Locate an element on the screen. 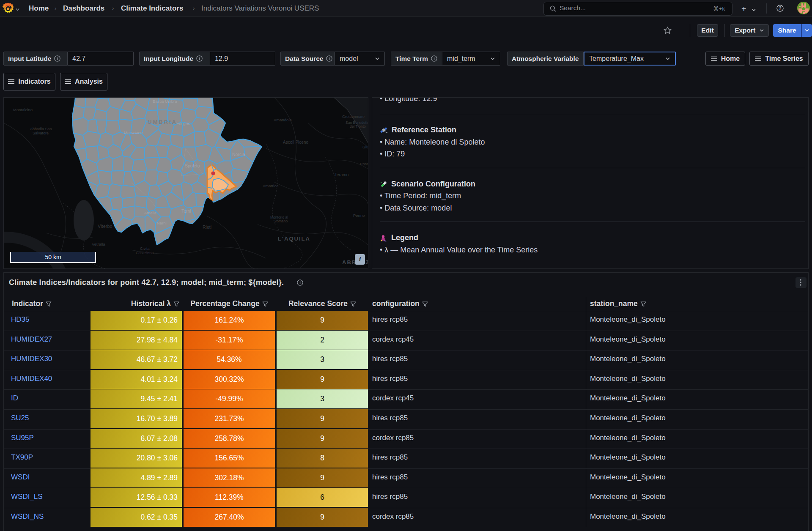 This screenshot has height=531, width=812. svg-text: Amelia is located at coordinates (151, 213).